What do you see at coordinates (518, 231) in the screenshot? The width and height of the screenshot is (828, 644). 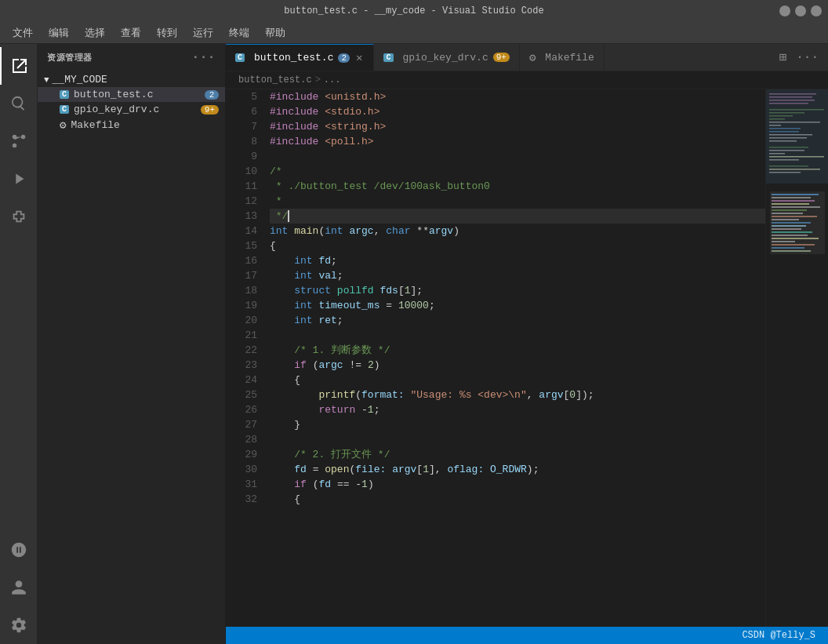 I see `code-line-14: int main(int argc, char **argv)` at bounding box center [518, 231].